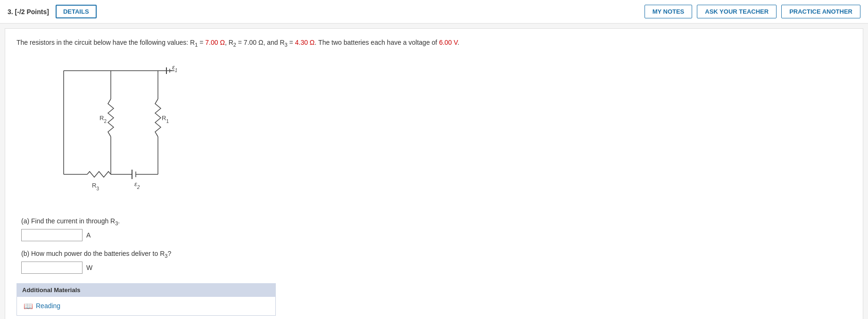  I want to click on question-a-input-row: A, so click(437, 235).